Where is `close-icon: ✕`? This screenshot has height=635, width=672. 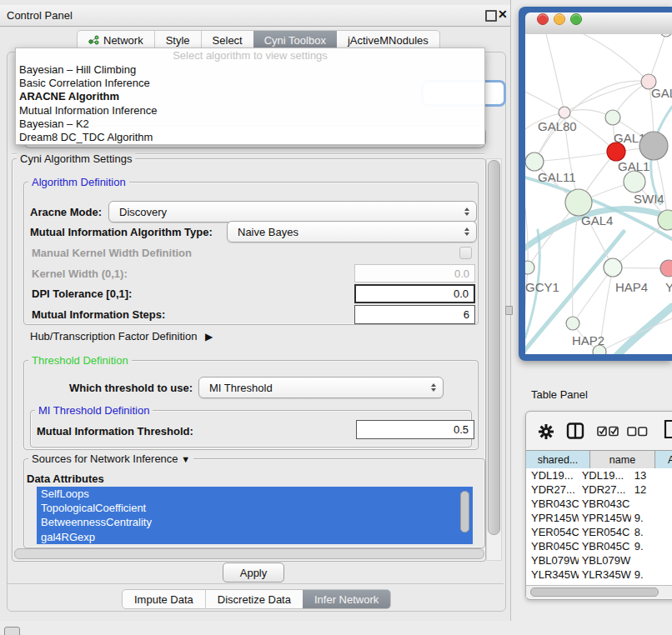
close-icon: ✕ is located at coordinates (503, 14).